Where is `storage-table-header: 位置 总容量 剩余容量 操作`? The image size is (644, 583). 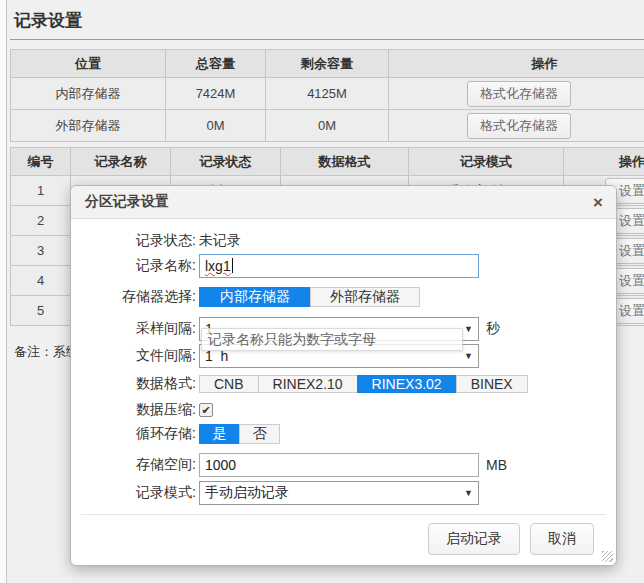
storage-table-header: 位置 总容量 剩余容量 操作 is located at coordinates (328, 64).